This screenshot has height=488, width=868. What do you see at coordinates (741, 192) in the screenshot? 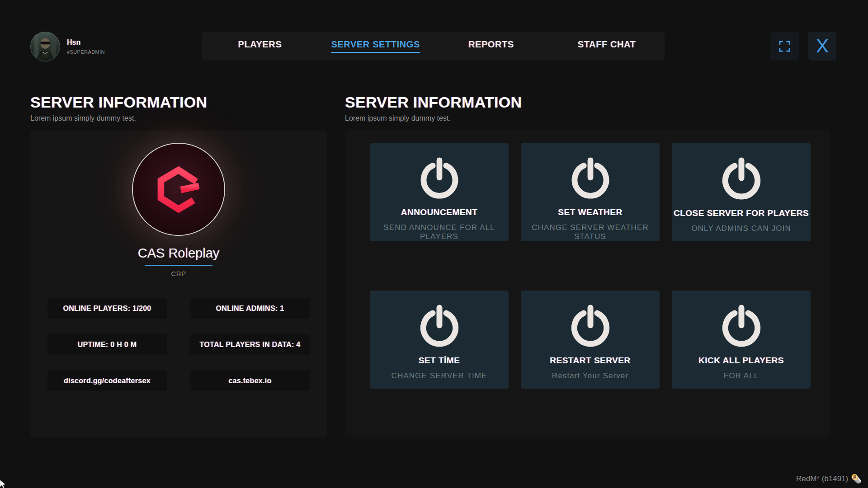
I see `action-card-close-server: CLOSE SERVER FOR PLAYERS ONLY ADMINS CAN…` at bounding box center [741, 192].